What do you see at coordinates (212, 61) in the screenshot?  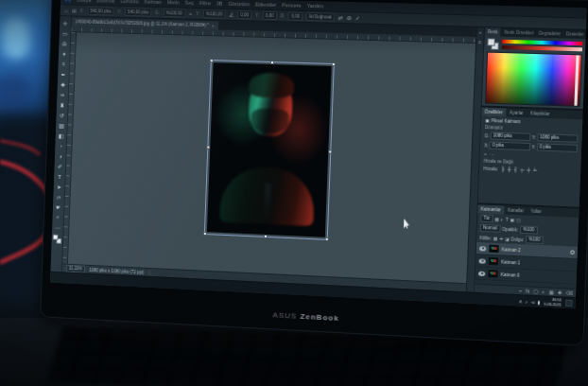 I see `transform-handle-tl` at bounding box center [212, 61].